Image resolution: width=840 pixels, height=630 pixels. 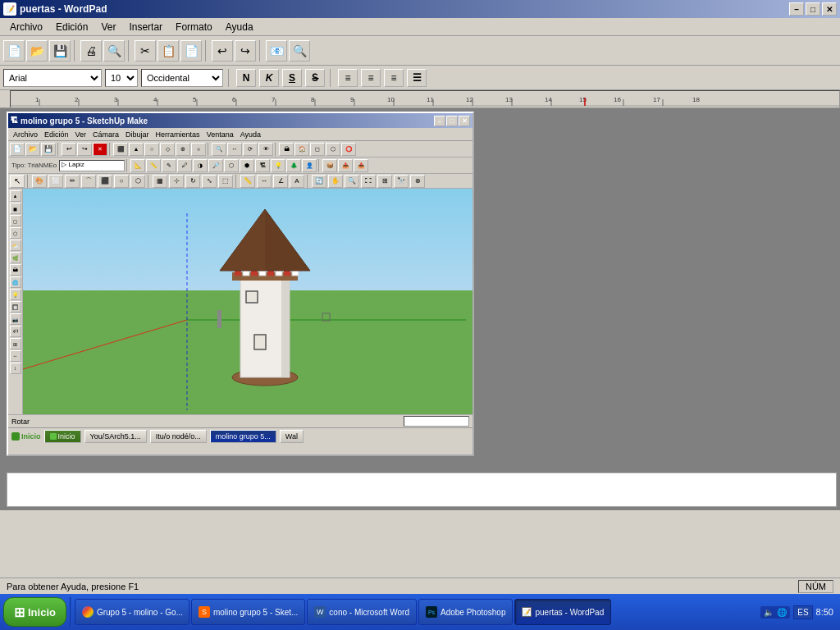 I want to click on su-tb2-btn4: 🖊, so click(x=185, y=166).